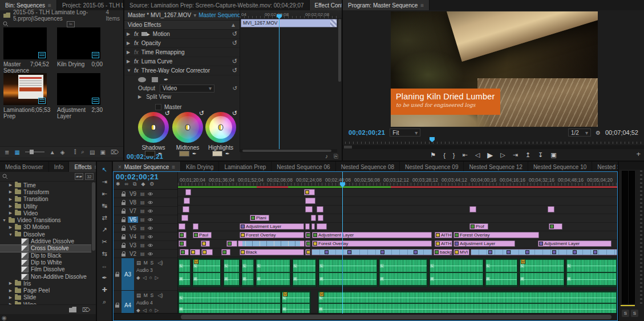 This screenshot has width=644, height=321. Describe the element at coordinates (46, 276) in the screenshot. I see `tree-effect-non-additive-dissolve: Non-Additive Dissolve` at that location.